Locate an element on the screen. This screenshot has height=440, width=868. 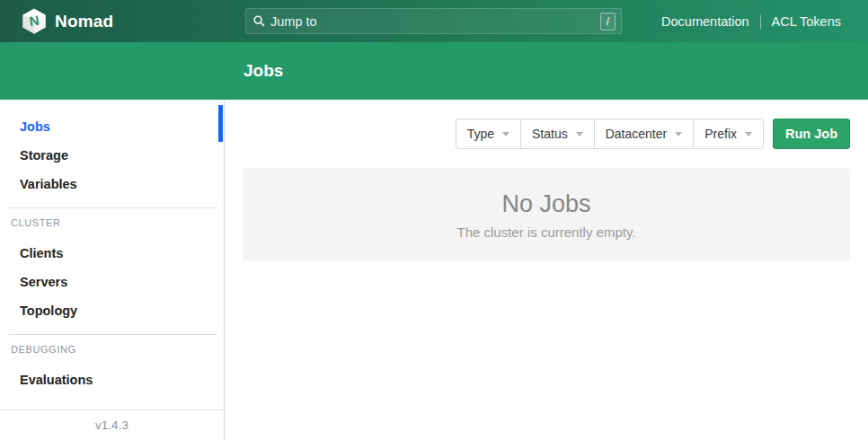
sidebar-item-variables: Variables is located at coordinates (111, 184).